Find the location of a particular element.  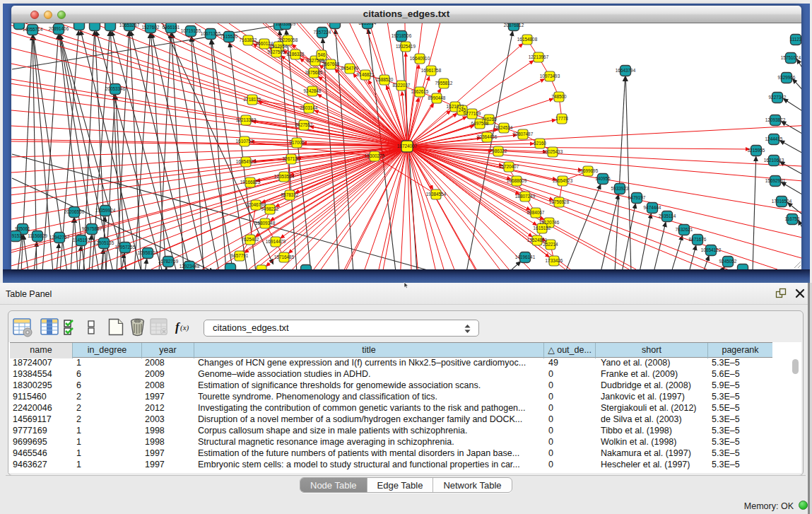

svg-text: 12213967 is located at coordinates (539, 57).